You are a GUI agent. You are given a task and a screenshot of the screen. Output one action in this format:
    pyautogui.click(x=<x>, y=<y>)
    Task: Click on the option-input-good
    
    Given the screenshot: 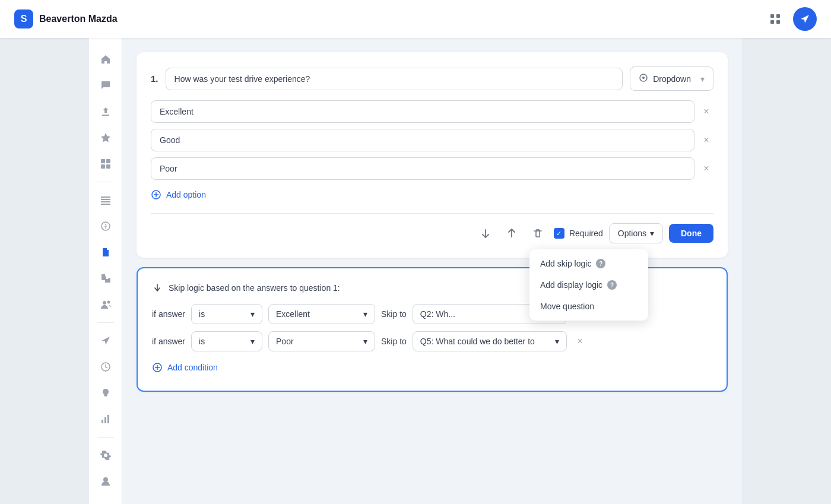 What is the action you would take?
    pyautogui.click(x=423, y=140)
    